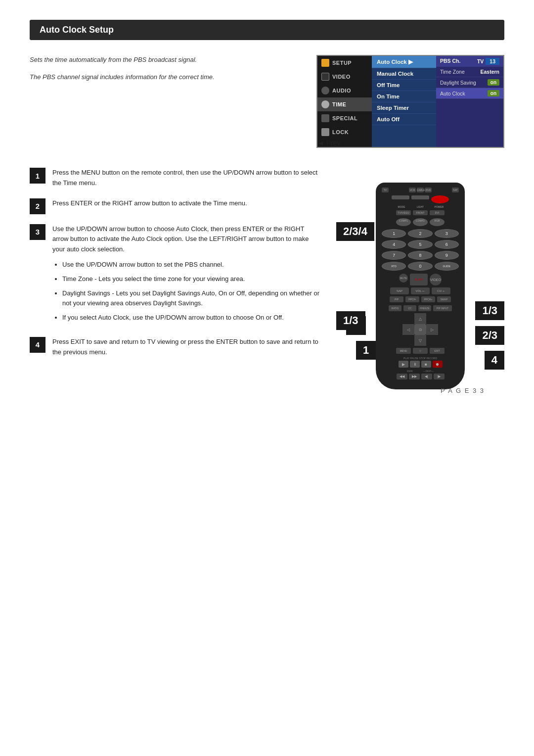 Image resolution: width=534 pixels, height=756 pixels. Describe the element at coordinates (150, 204) in the screenshot. I see `step-2-text: Press ENTER or the RIGHT arrow button to…` at that location.